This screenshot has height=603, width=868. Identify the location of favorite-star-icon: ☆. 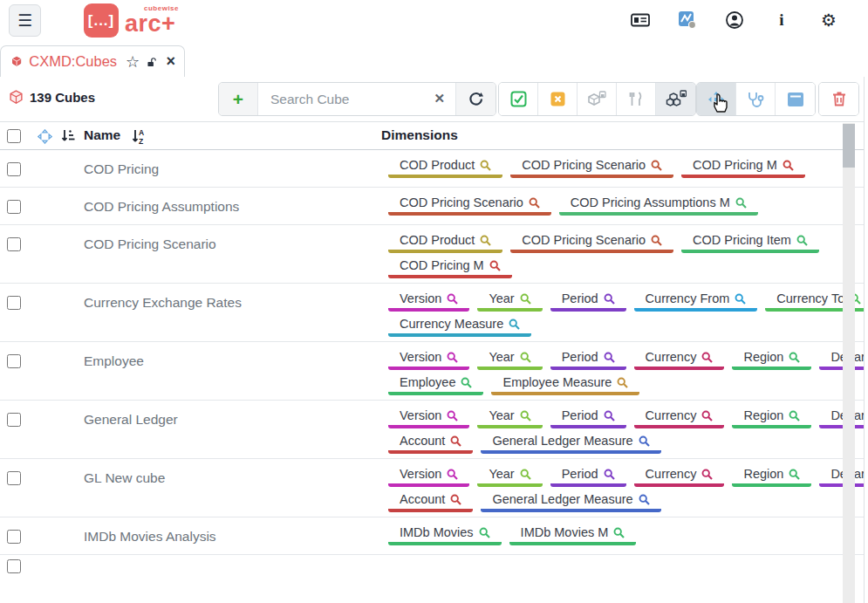
(133, 62).